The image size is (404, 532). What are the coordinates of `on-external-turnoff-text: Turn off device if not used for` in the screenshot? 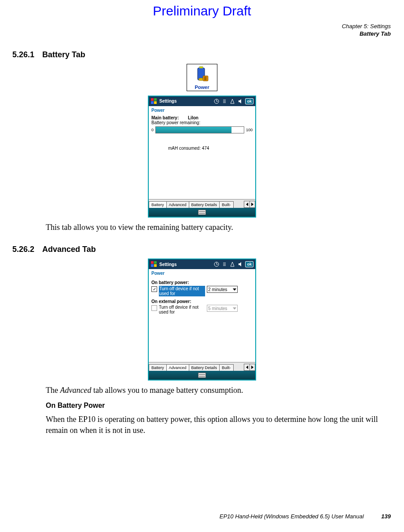 It's located at (182, 310).